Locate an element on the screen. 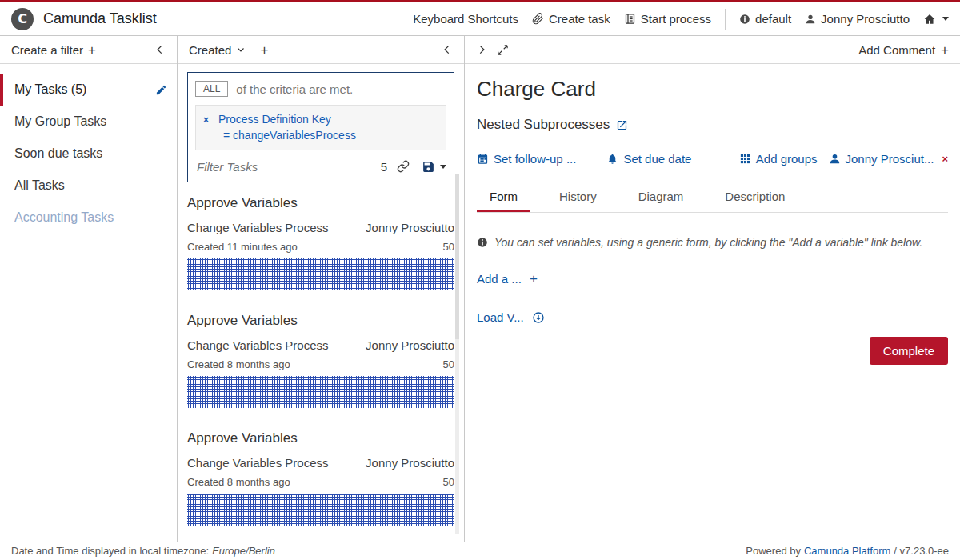 The width and height of the screenshot is (960, 560). remove-assignee-x-icon: × is located at coordinates (945, 158).